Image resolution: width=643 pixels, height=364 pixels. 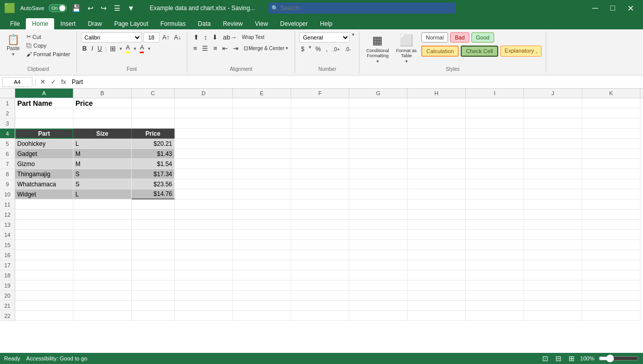 What do you see at coordinates (379, 275) in the screenshot?
I see `cell-g18` at bounding box center [379, 275].